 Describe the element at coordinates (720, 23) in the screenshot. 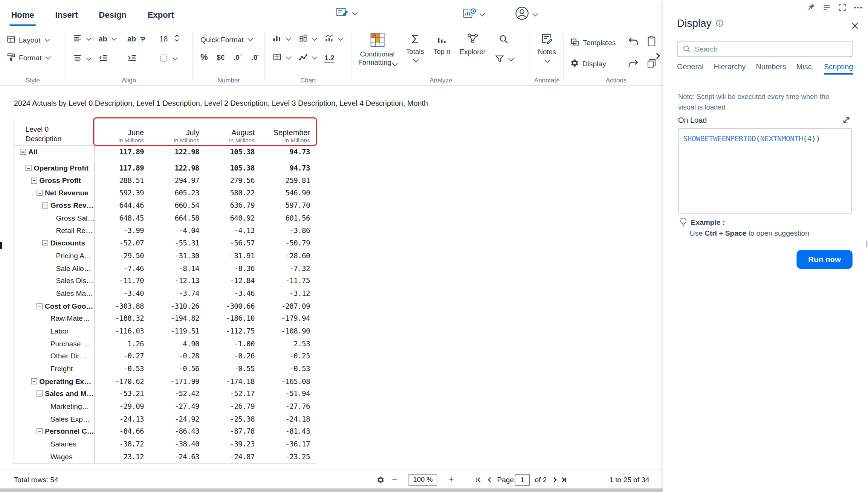

I see `info-icon` at that location.